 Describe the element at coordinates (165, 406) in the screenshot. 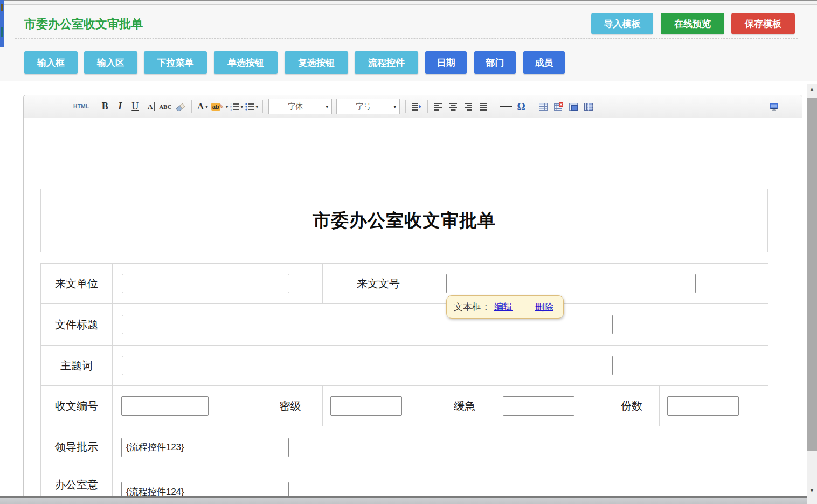

I see `receipt-no-input` at that location.